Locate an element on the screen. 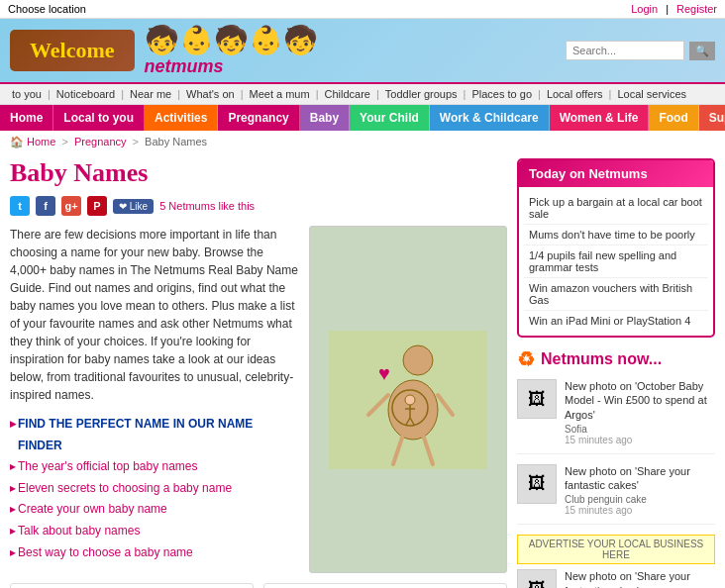 The height and width of the screenshot is (588, 725). nav-top-local-offers: Local offers is located at coordinates (574, 94).